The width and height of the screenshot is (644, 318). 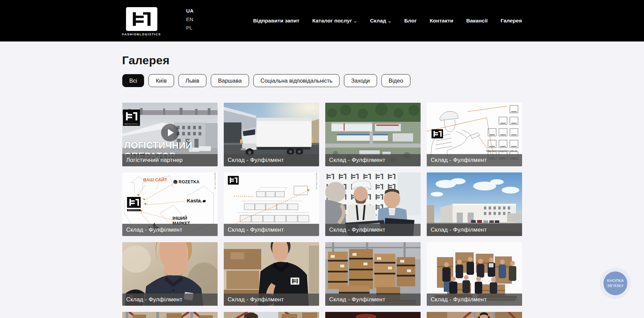 What do you see at coordinates (155, 180) in the screenshot?
I see `your-site-label: ВАШ САЙТ` at bounding box center [155, 180].